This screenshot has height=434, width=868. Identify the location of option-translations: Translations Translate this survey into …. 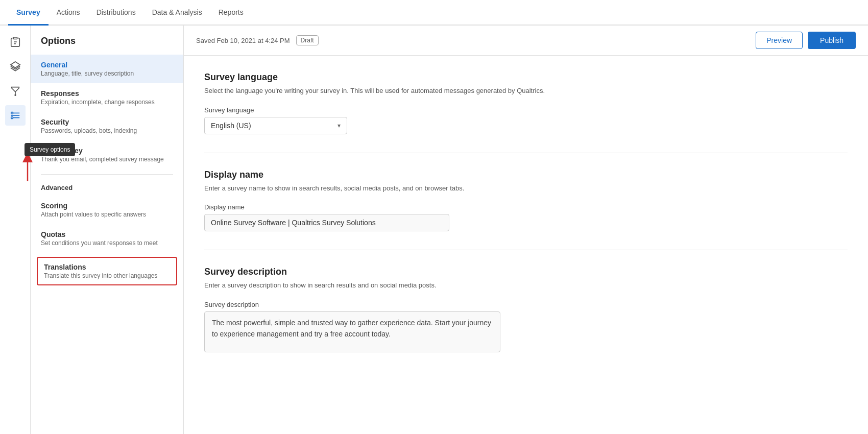
(107, 271).